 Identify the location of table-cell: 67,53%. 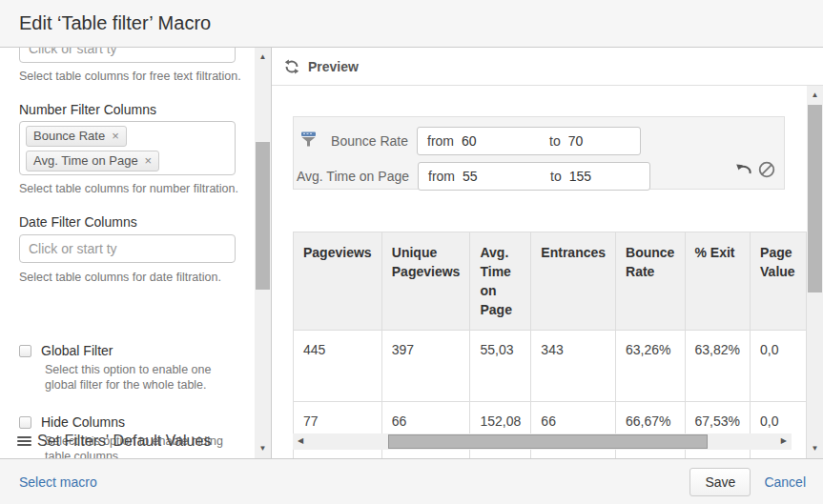
(717, 431).